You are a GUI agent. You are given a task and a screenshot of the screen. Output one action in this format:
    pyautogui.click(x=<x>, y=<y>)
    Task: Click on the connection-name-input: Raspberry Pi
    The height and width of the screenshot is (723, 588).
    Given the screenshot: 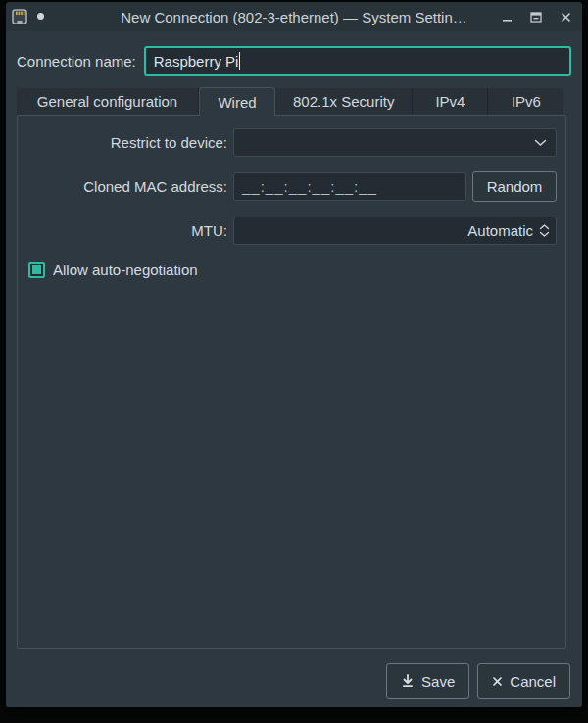 What is the action you would take?
    pyautogui.click(x=358, y=61)
    